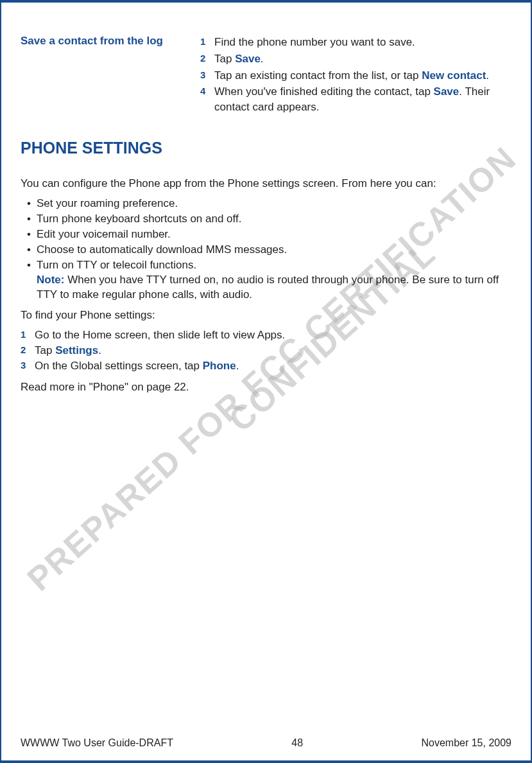 Image resolution: width=532 pixels, height=763 pixels. I want to click on intro-text: You can configure the Phone app from the…, so click(266, 184).